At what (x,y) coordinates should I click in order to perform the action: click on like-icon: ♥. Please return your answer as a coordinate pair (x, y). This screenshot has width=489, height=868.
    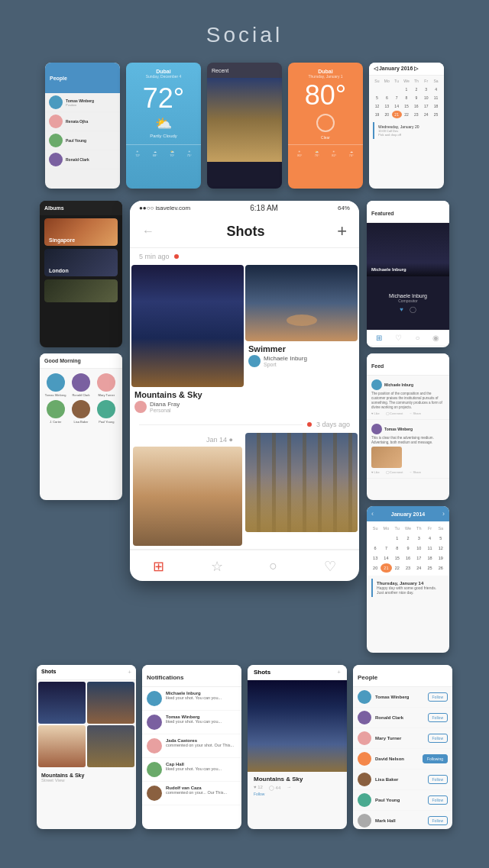
    Looking at the image, I should click on (402, 310).